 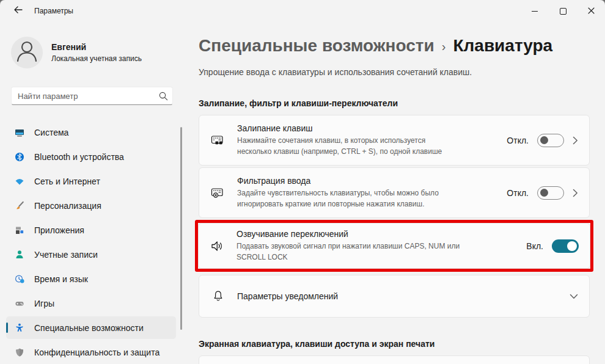 What do you see at coordinates (394, 140) in the screenshot?
I see `card-sticky-keys: Залипание клавиш Нажимайте сочетания кла…` at bounding box center [394, 140].